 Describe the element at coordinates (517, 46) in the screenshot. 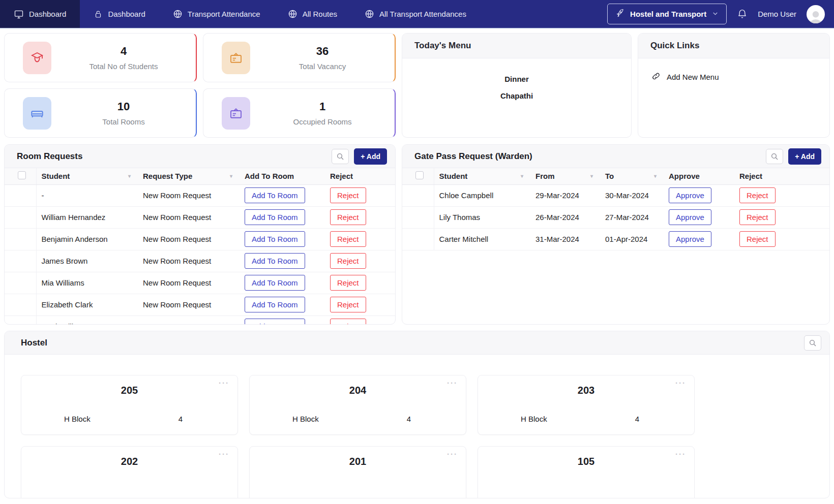

I see `todays-menu-title: Today's Menu` at that location.